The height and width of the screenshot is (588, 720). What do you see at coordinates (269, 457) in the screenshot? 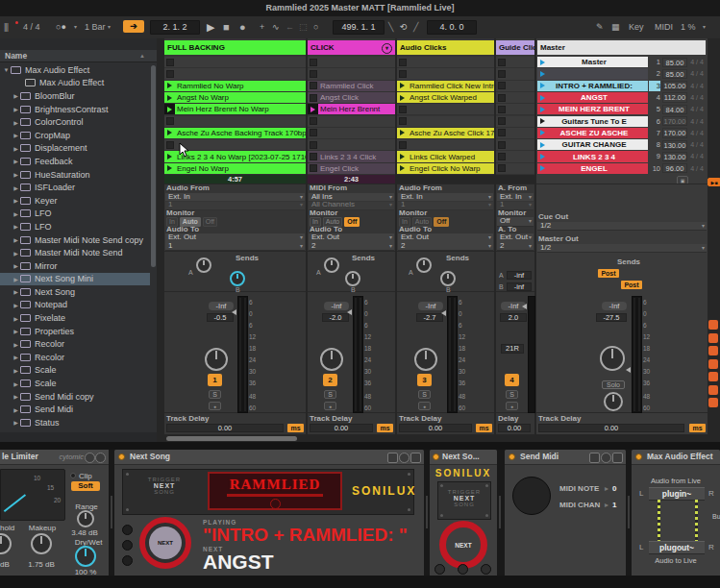
I see `next-song-title-bar: Next Song` at bounding box center [269, 457].